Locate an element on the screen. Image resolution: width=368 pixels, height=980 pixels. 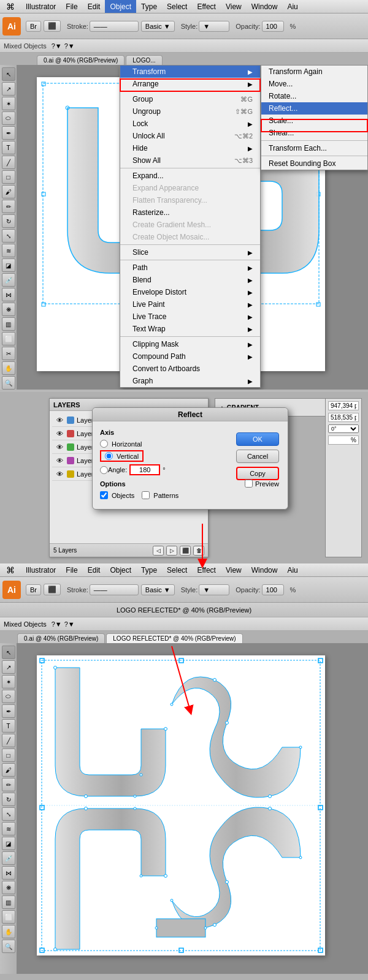
menu-type: Type is located at coordinates (149, 6).